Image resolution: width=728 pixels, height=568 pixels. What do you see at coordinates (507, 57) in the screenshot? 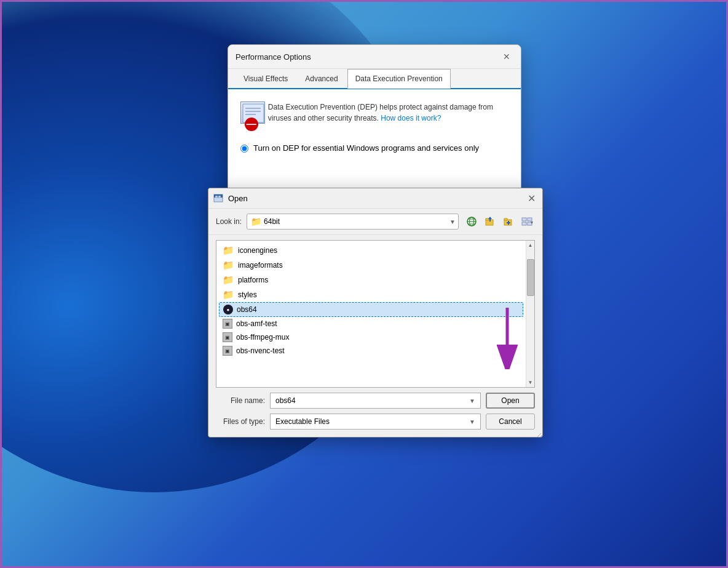
I see `perf-close-button: ✕` at bounding box center [507, 57].